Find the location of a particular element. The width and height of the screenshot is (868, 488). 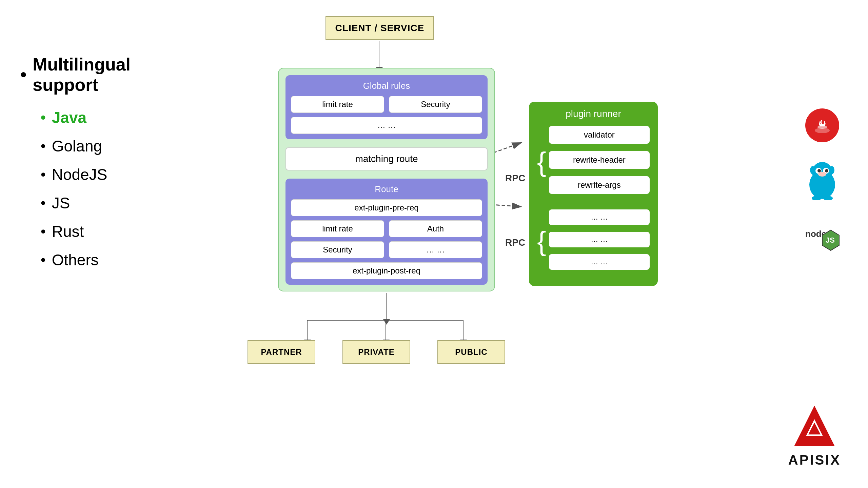

golang-label: Golang is located at coordinates (77, 146).